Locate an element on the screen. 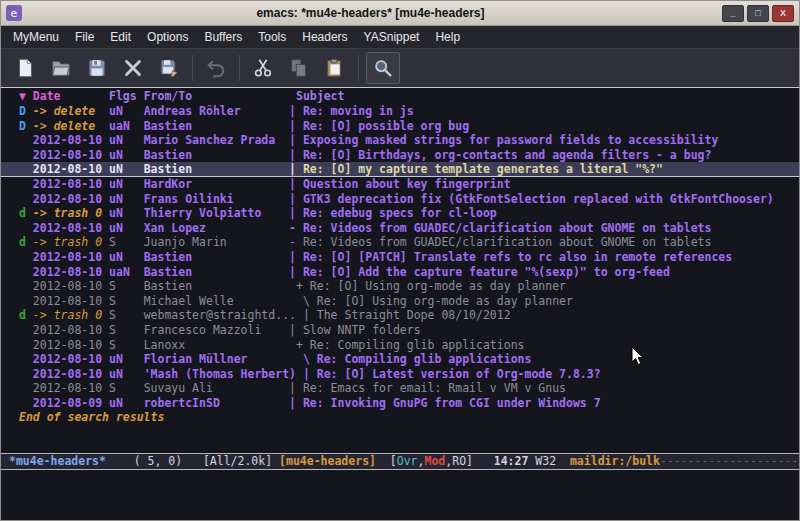 This screenshot has width=800, height=521. from-cell: Suvayu Ali is located at coordinates (216, 388).